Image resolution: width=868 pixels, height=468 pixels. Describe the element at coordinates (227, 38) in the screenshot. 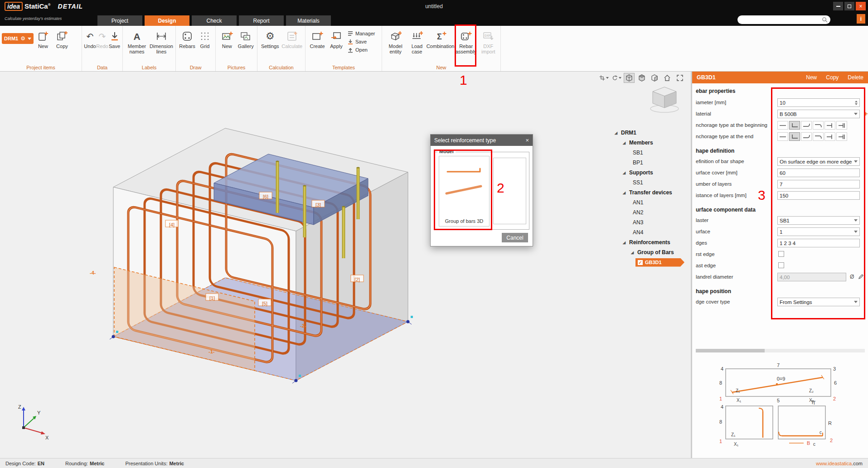

I see `new-picture-button: New` at that location.